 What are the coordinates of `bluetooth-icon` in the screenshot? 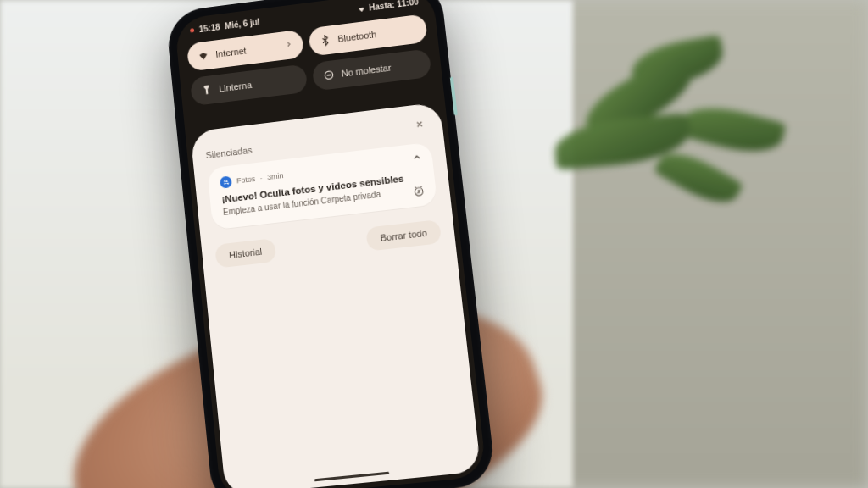 It's located at (326, 41).